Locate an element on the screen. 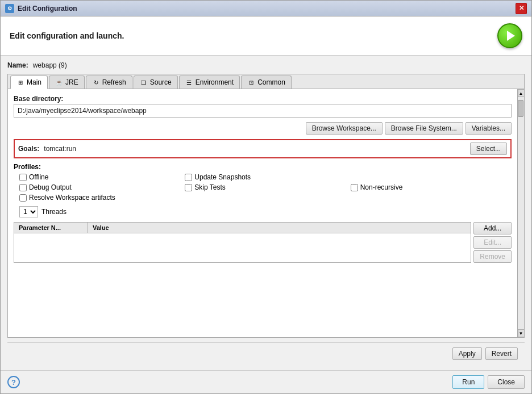  base-directory-section: Base directory: is located at coordinates (263, 106).